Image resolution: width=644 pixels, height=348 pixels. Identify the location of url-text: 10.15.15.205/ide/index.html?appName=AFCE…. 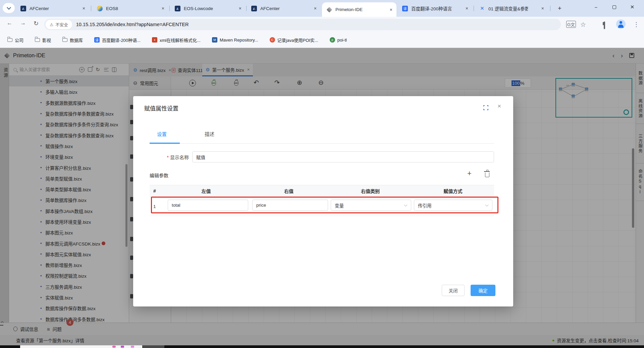
(132, 24).